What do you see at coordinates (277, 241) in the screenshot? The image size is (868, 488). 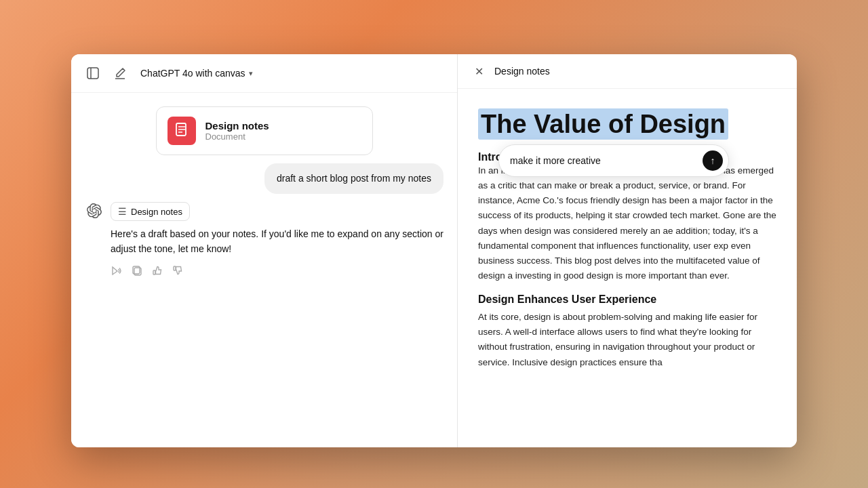 I see `assistant-content: ☰ Design notes Here's a draft based on y…` at bounding box center [277, 241].